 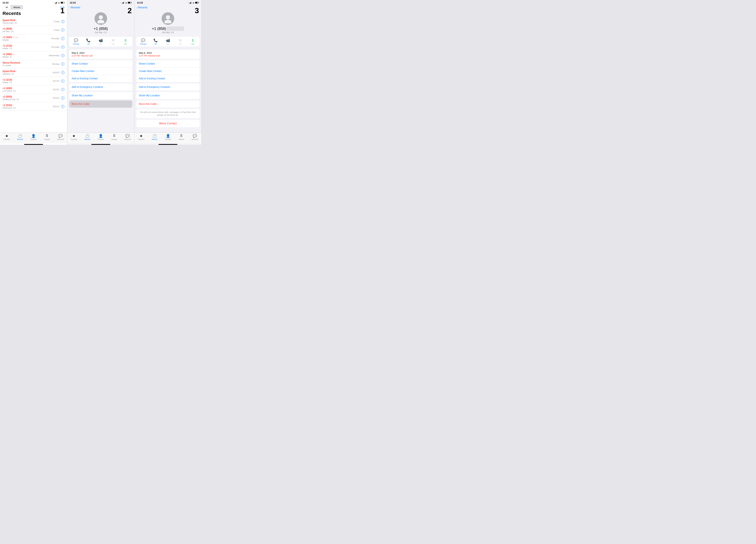 I want to click on item-sub: Redwood City, CA, so click(x=11, y=99).